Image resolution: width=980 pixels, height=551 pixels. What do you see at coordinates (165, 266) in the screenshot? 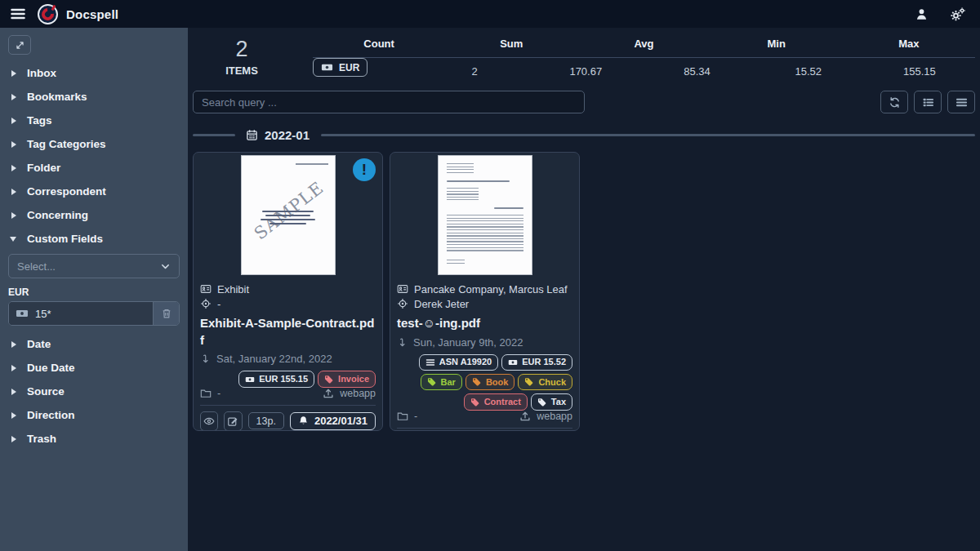
I see `chevron-down-icon` at bounding box center [165, 266].